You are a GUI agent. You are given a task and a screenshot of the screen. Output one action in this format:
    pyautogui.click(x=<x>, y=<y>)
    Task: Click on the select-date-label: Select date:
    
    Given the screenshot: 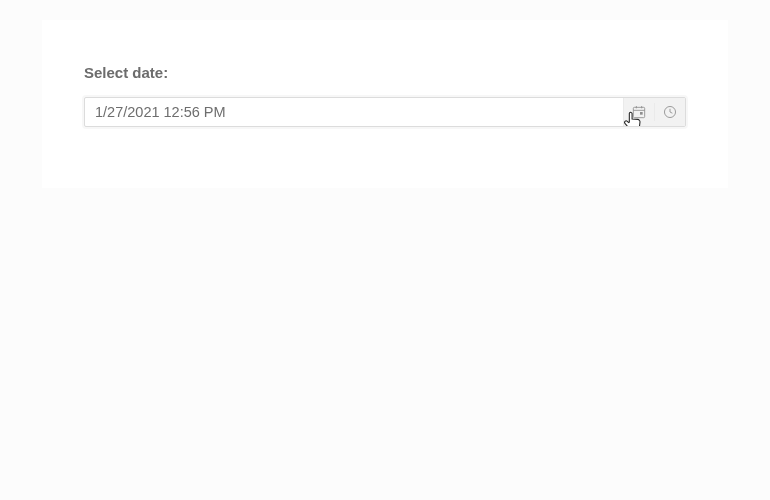 What is the action you would take?
    pyautogui.click(x=385, y=72)
    